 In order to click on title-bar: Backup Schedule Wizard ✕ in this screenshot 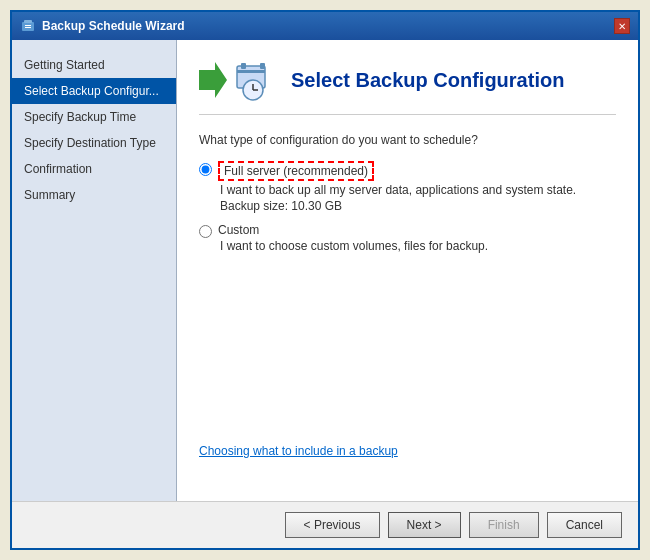, I will do `click(325, 26)`.